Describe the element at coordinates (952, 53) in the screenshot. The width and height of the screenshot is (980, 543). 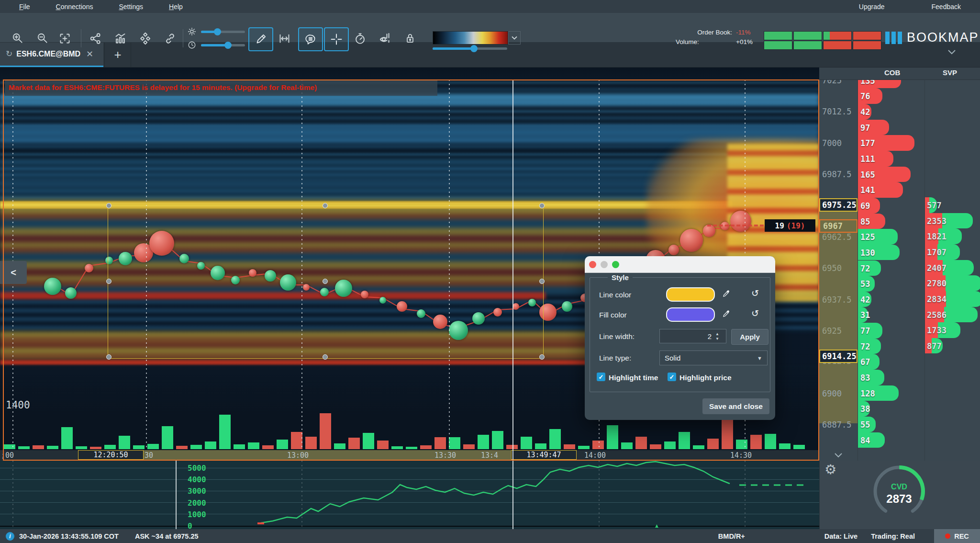
I see `tabbar-chevron-icon` at that location.